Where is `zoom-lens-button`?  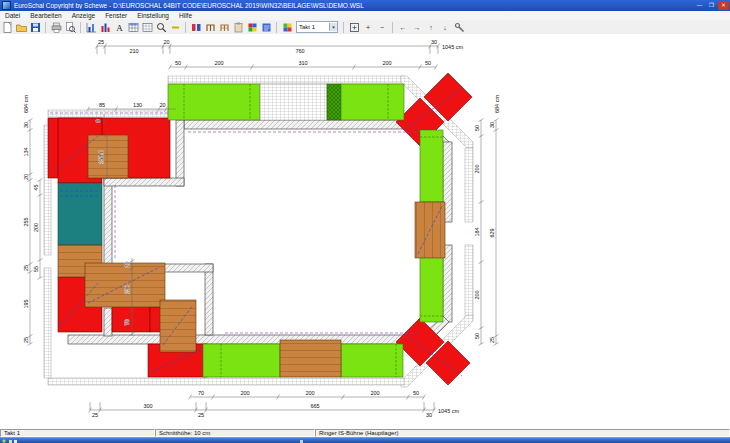 zoom-lens-button is located at coordinates (162, 27).